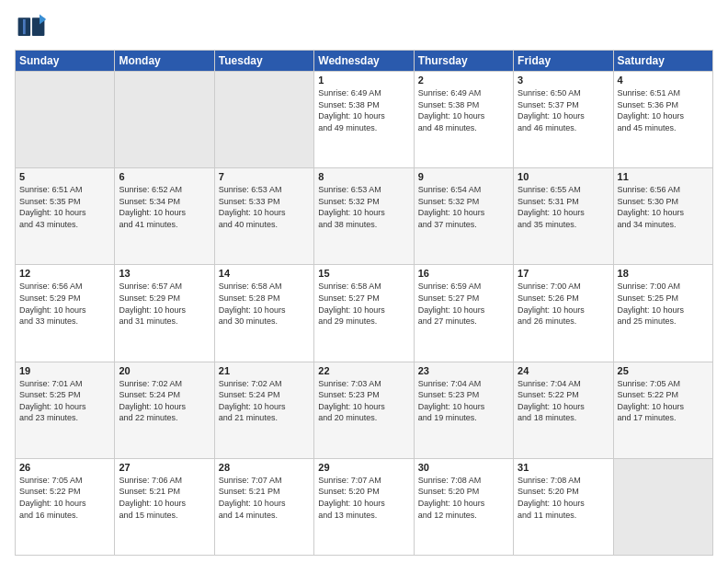 This screenshot has width=728, height=563. Describe the element at coordinates (364, 304) in the screenshot. I see `day-info: Sunrise: 6:58 AM Sunset: 5:27 PM Dayligh…` at that location.